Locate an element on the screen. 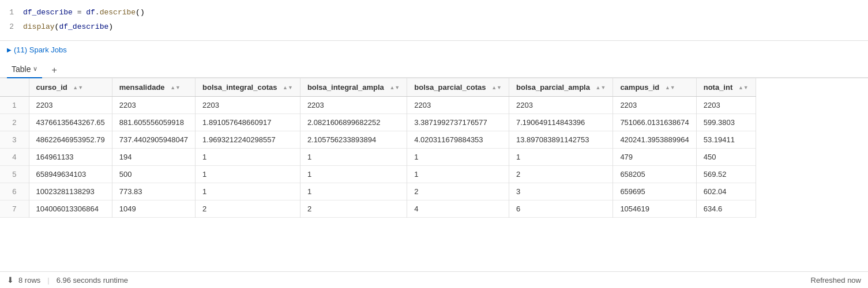  td-nota_int: 450 is located at coordinates (726, 157).